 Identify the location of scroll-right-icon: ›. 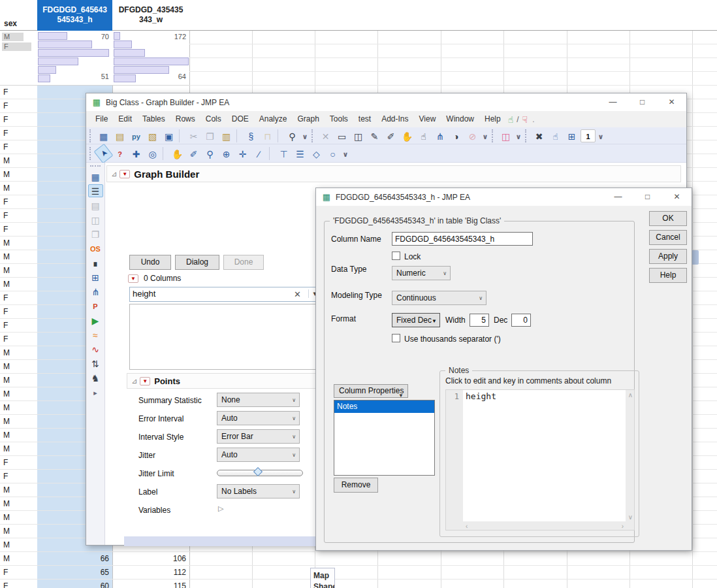
(623, 527).